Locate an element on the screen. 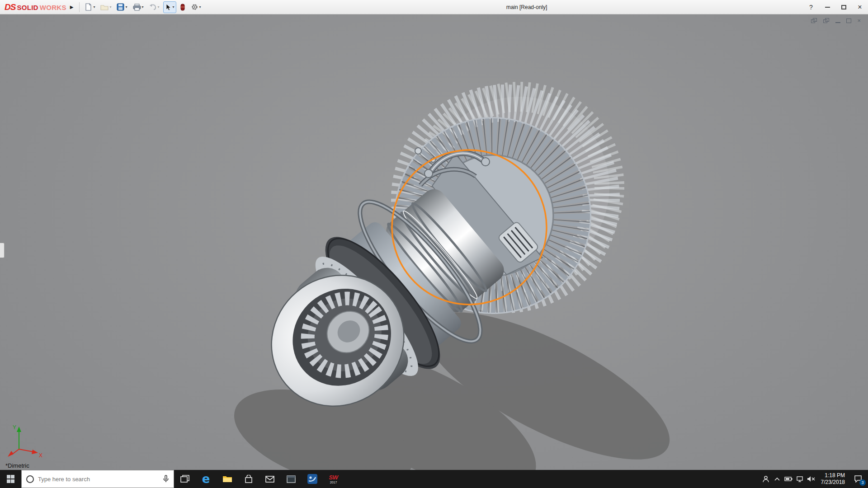 The height and width of the screenshot is (488, 868). red-tool-button is located at coordinates (183, 7).